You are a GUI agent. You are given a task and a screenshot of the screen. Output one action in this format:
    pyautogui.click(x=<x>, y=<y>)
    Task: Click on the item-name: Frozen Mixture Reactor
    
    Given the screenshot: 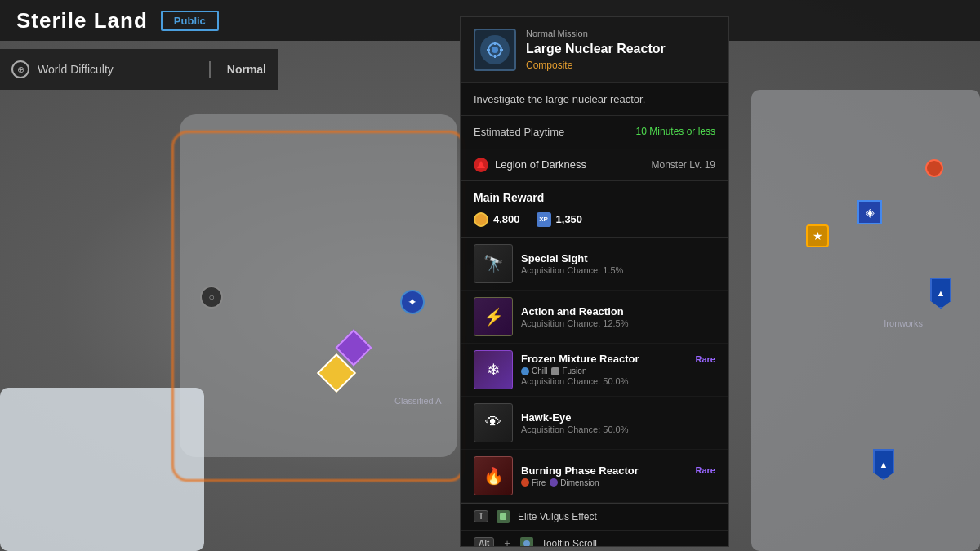 What is the action you would take?
    pyautogui.click(x=580, y=359)
    